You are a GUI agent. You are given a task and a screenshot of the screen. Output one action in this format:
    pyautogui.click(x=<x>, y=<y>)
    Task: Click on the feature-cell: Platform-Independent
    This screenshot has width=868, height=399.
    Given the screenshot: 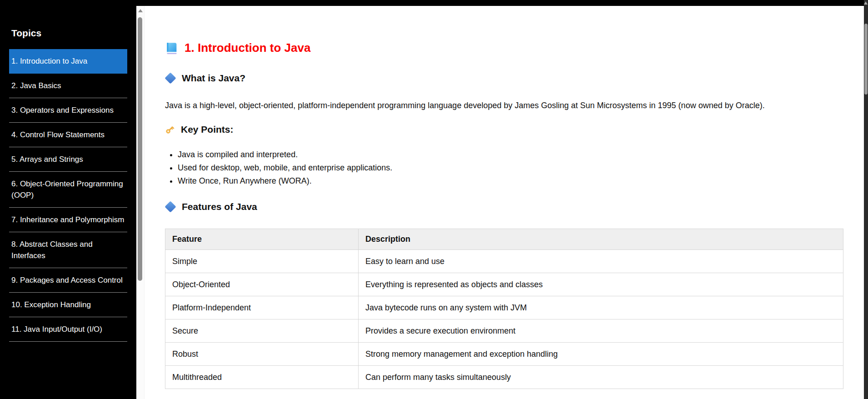 What is the action you would take?
    pyautogui.click(x=262, y=308)
    